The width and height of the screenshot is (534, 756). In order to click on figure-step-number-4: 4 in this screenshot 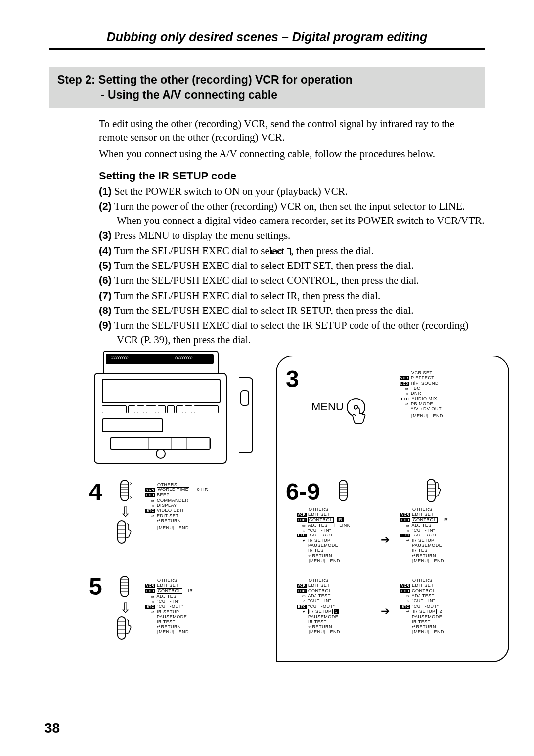, I will do `click(96, 491)`.